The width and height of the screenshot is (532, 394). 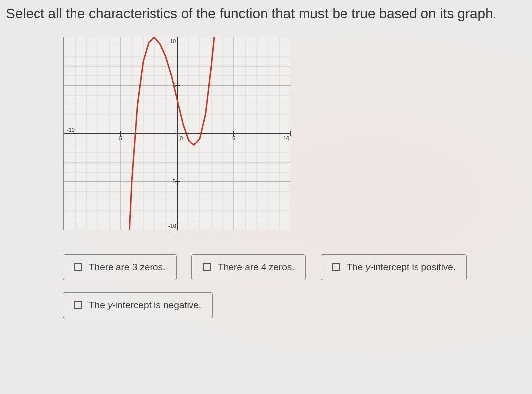 I want to click on x-tick-neg5: -5, so click(x=120, y=138).